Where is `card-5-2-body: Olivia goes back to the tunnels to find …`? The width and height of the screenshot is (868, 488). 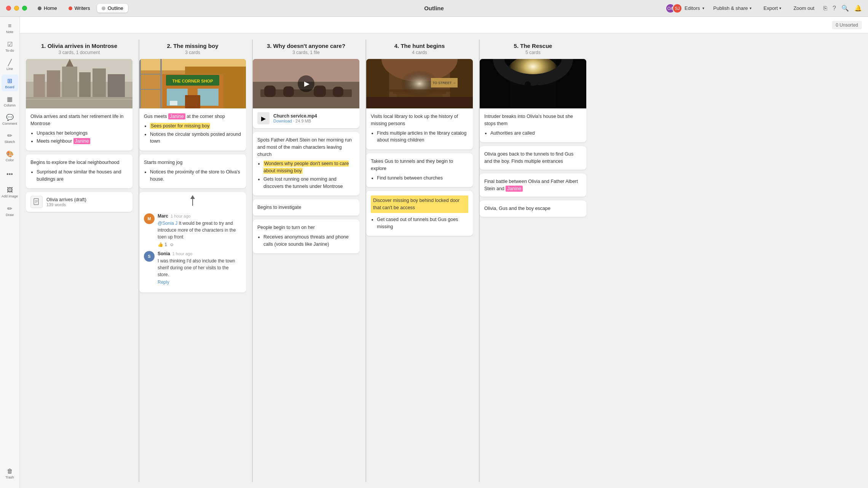
card-5-2-body: Olivia goes back to the tunnels to find … is located at coordinates (533, 158).